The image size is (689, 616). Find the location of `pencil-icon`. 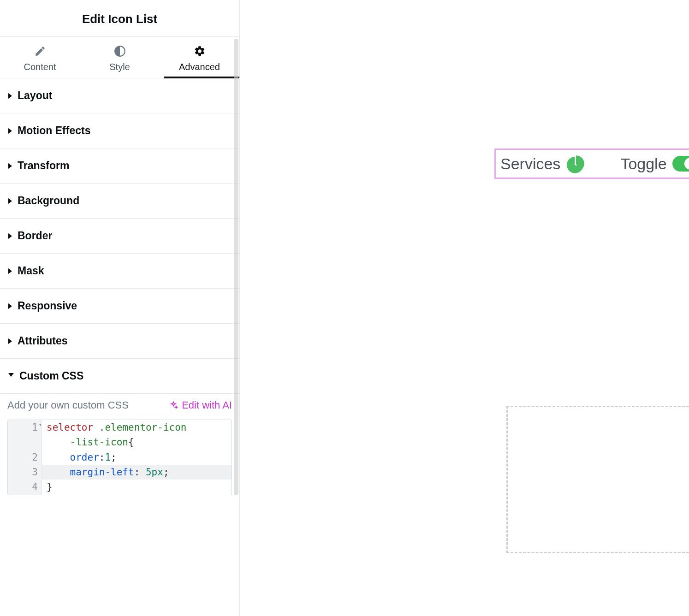

pencil-icon is located at coordinates (40, 51).